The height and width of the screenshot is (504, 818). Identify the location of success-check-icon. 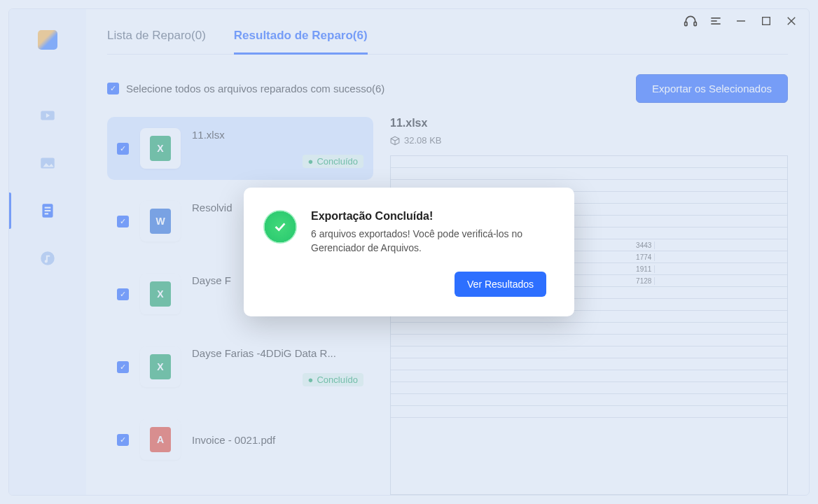
(280, 227).